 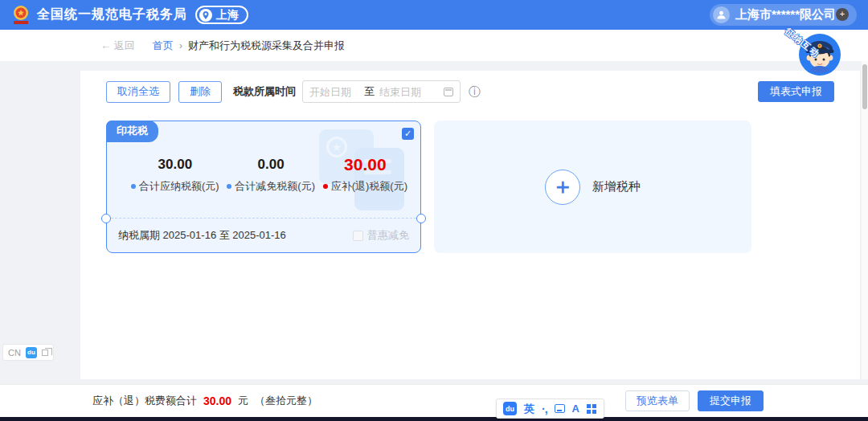 What do you see at coordinates (545, 409) in the screenshot?
I see `ime-symbols-button: ·,` at bounding box center [545, 409].